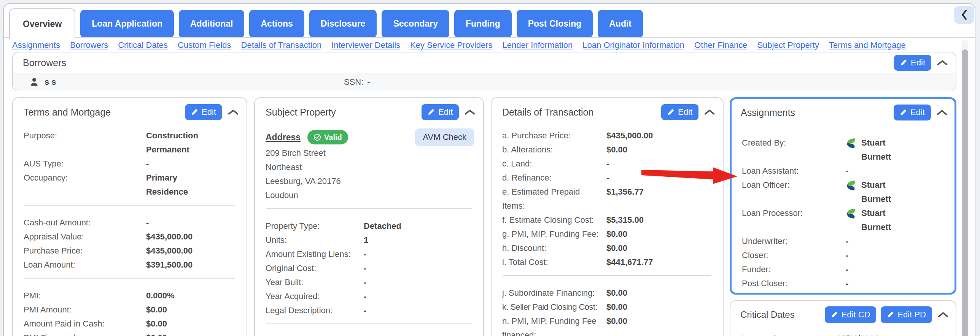 This screenshot has height=336, width=980. What do you see at coordinates (607, 178) in the screenshot?
I see `field-row: d. Refinance:-` at bounding box center [607, 178].